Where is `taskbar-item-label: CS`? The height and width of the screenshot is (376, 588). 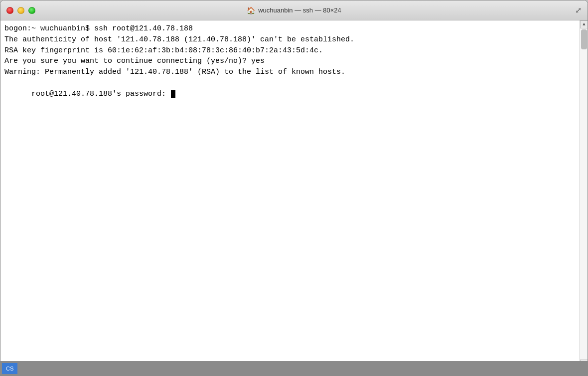 taskbar-item-label: CS is located at coordinates (10, 369).